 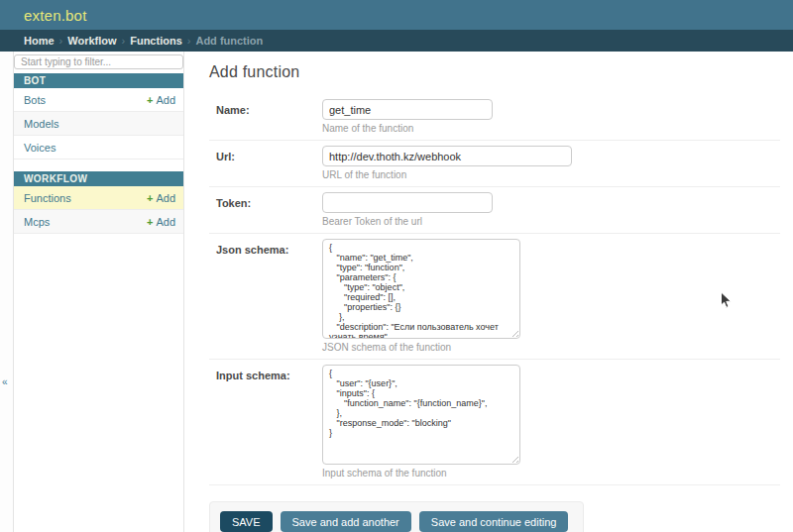 I want to click on sidebar-item-label: Functions, so click(x=48, y=198).